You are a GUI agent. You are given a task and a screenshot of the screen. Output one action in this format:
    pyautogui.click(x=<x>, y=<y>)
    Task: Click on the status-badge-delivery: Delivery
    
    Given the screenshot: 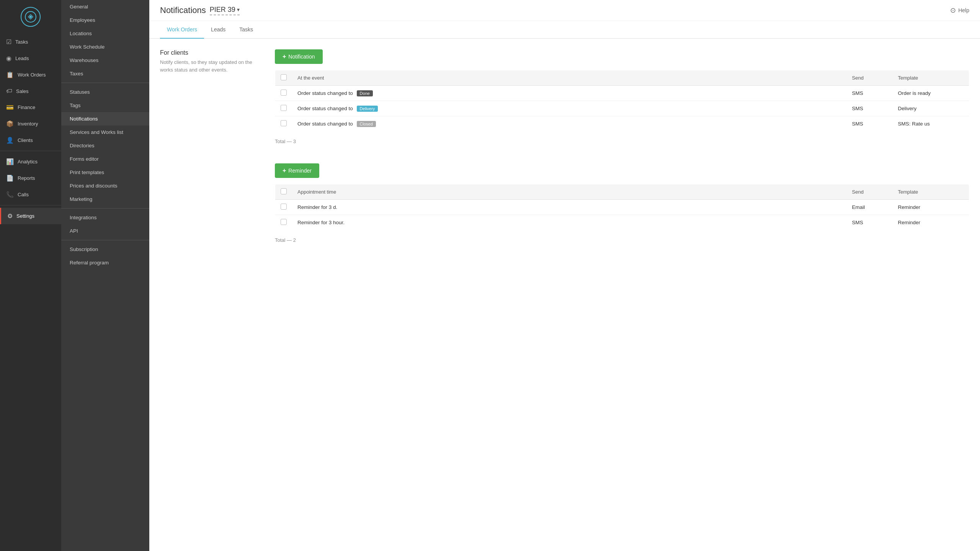 What is the action you would take?
    pyautogui.click(x=368, y=109)
    